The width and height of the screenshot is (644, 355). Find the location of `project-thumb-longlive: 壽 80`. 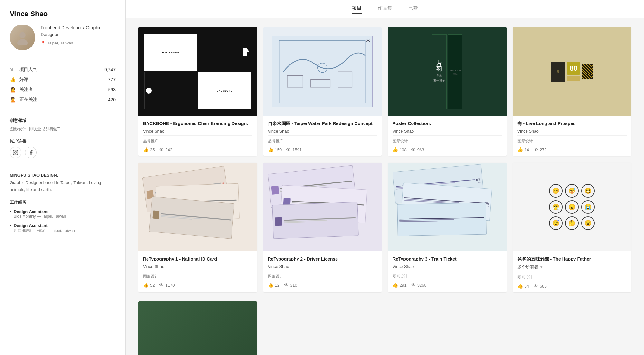

project-thumb-longlive: 壽 80 is located at coordinates (572, 72).